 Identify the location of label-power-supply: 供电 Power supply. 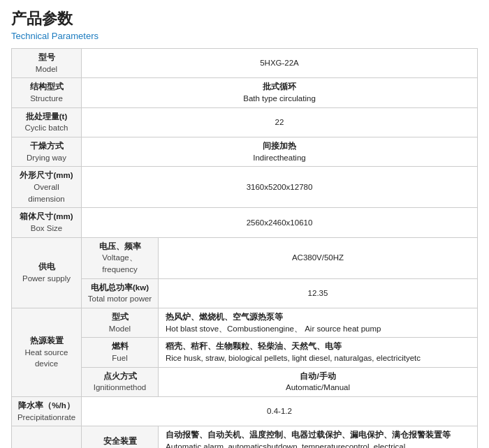
(47, 272).